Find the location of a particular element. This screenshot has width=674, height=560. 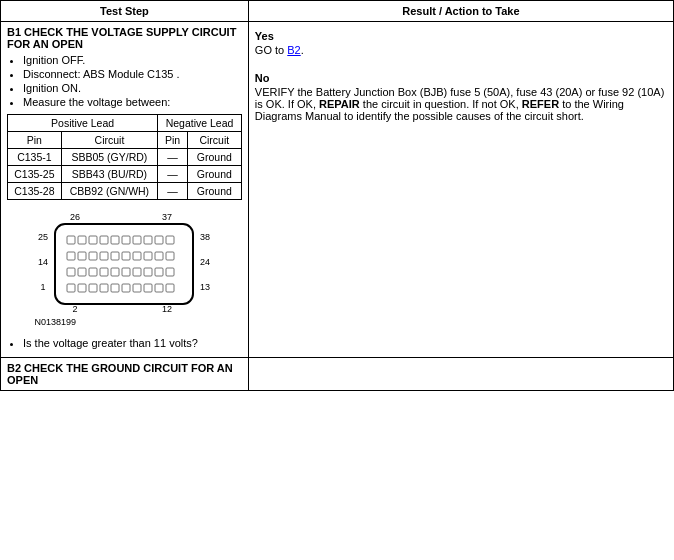

header-result: Result / Action to Take is located at coordinates (460, 12).